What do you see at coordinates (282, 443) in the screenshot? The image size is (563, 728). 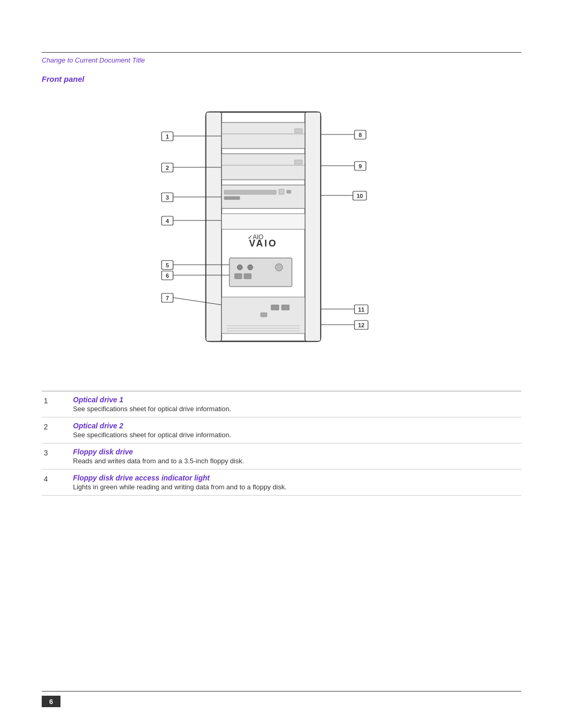 I see `parts-table: 1 Optical drive 1 See specifications she…` at bounding box center [282, 443].